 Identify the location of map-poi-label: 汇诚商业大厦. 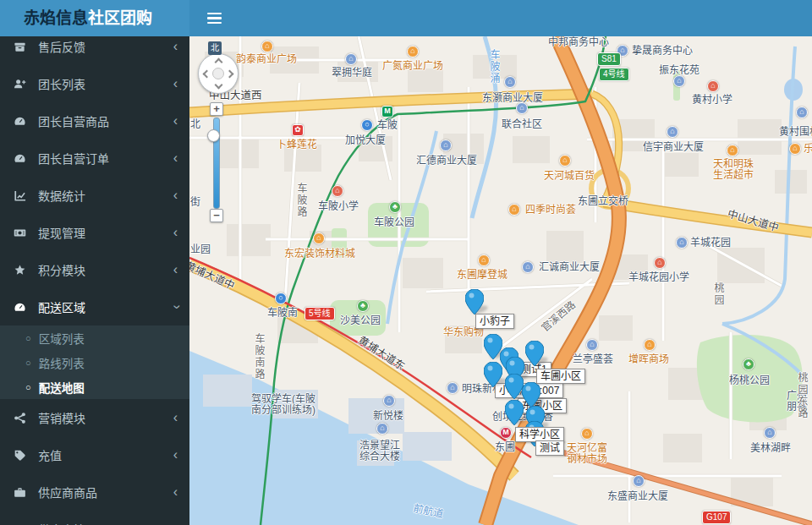
(569, 267).